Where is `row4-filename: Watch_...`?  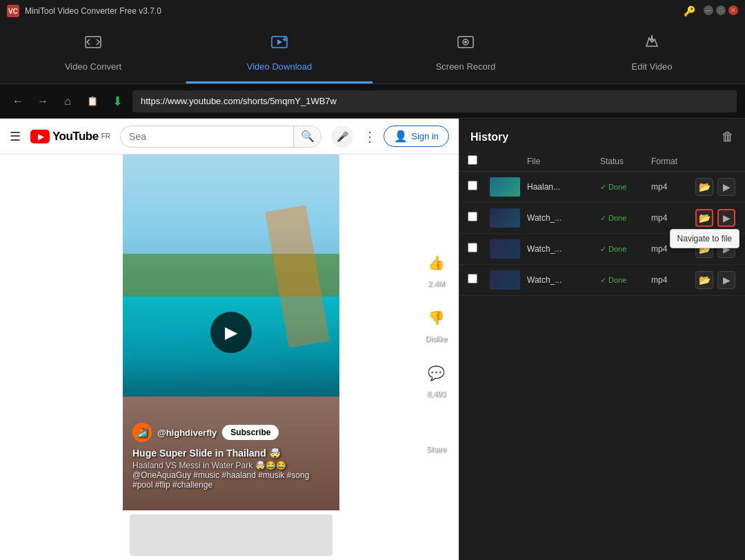
row4-filename: Watch_... is located at coordinates (562, 280).